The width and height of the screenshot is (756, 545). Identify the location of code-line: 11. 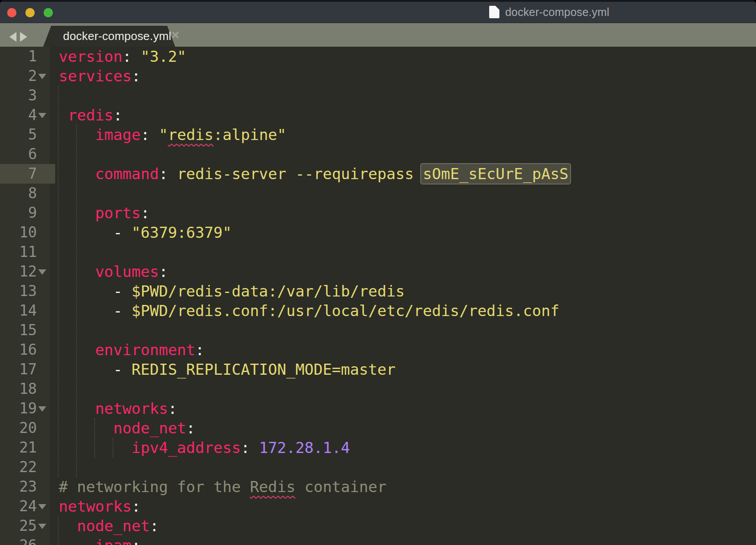
(378, 252).